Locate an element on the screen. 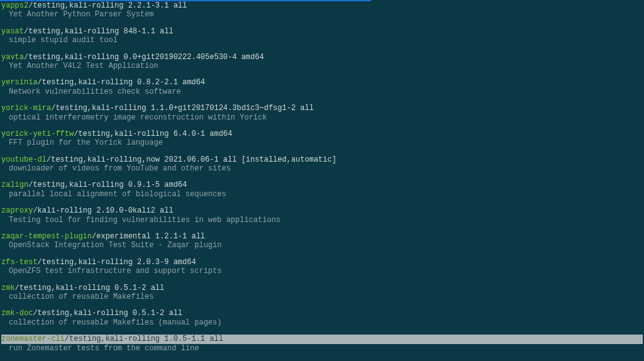  progress-topbar is located at coordinates (186, 1).